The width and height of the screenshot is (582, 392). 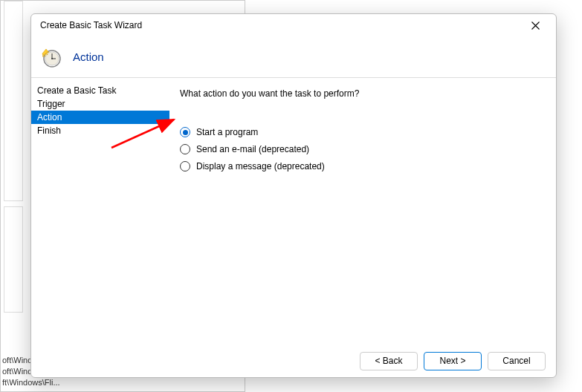 What do you see at coordinates (51, 57) in the screenshot?
I see `wizard-icon` at bounding box center [51, 57].